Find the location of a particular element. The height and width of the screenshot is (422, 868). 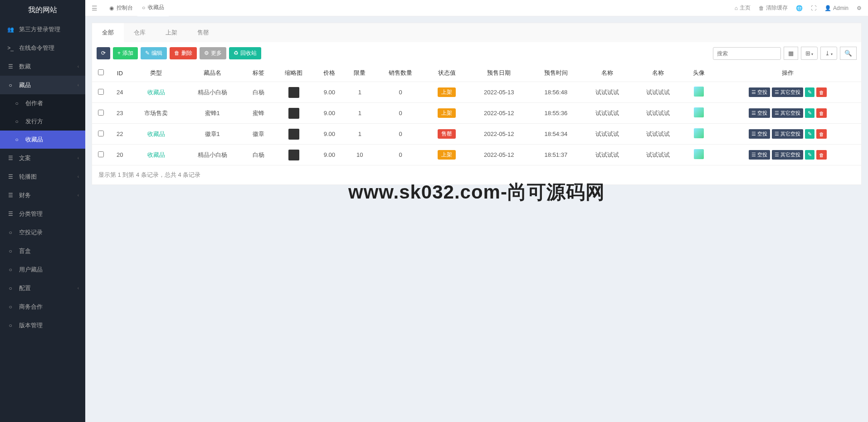

sidebar-item: ☰数藏‹ is located at coordinates (43, 66).